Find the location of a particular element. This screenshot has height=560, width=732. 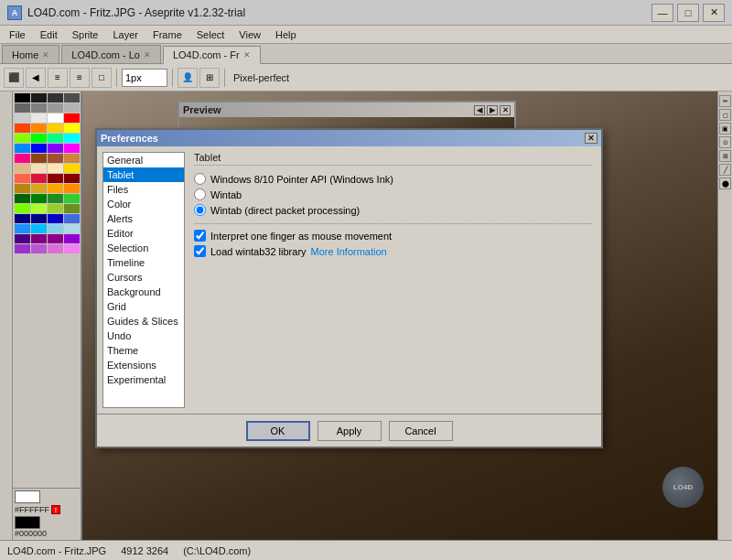

menu-layer: Layer is located at coordinates (125, 35).